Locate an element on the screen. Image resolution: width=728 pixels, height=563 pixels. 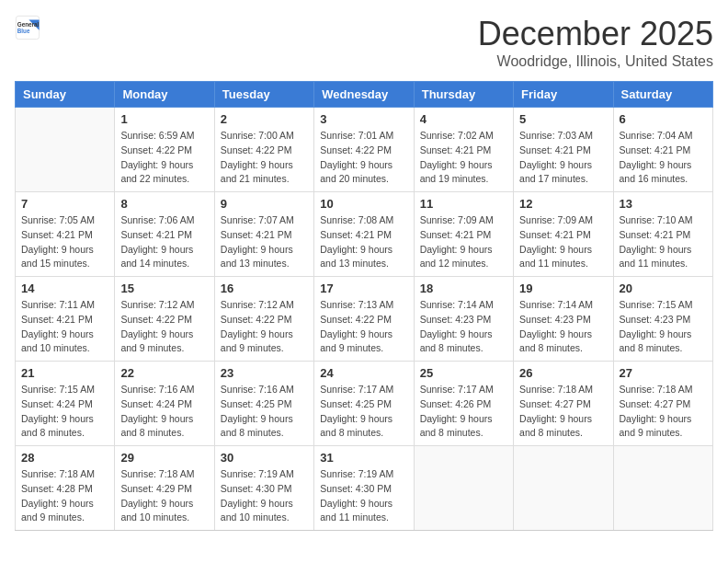
day-info: Sunrise: 7:16 AMSunset: 4:25 PMDaylight:… is located at coordinates (265, 412).